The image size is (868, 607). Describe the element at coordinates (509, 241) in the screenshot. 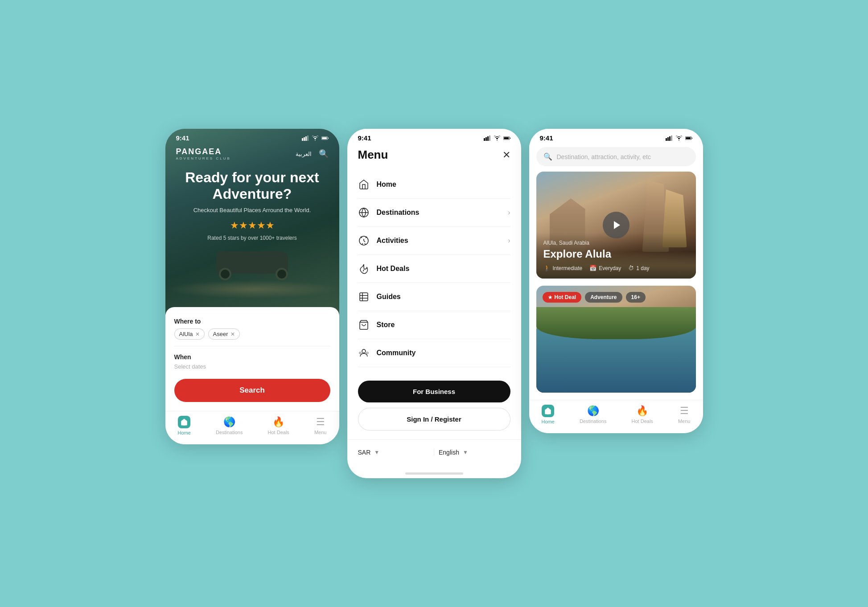

I see `activities-chevron: ›` at that location.